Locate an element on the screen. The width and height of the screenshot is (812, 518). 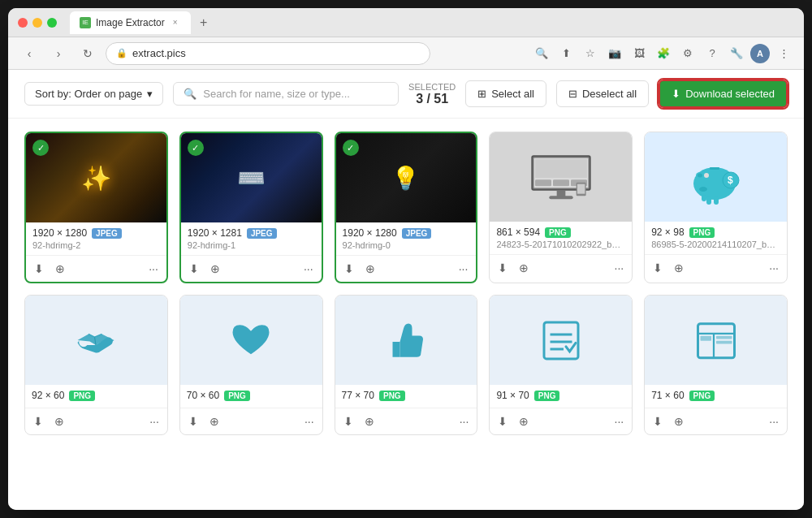
image-card-4: 861 × 594 PNG 24823-5-20171010202922_b59… is located at coordinates (560, 208).